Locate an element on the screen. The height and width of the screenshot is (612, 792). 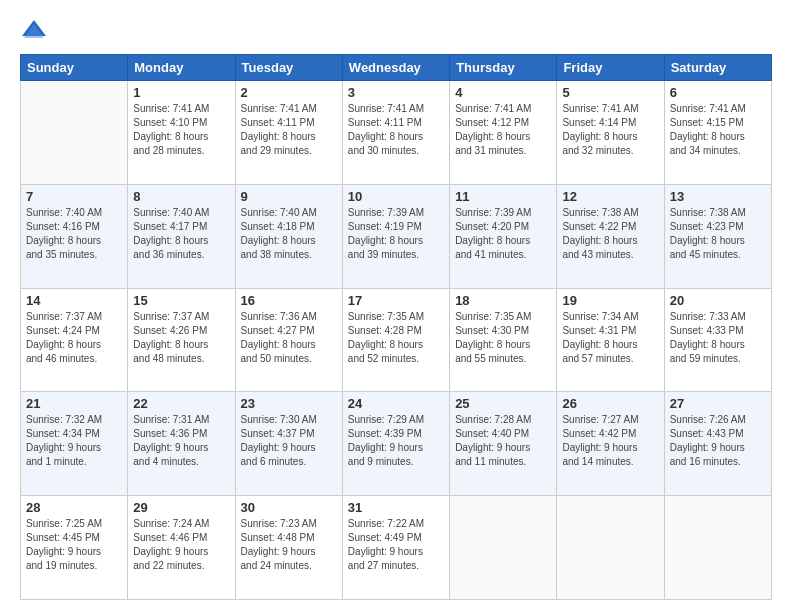
calendar-cell: 28Sunrise: 7:25 AM Sunset: 4:45 PM Dayli… is located at coordinates (74, 548).